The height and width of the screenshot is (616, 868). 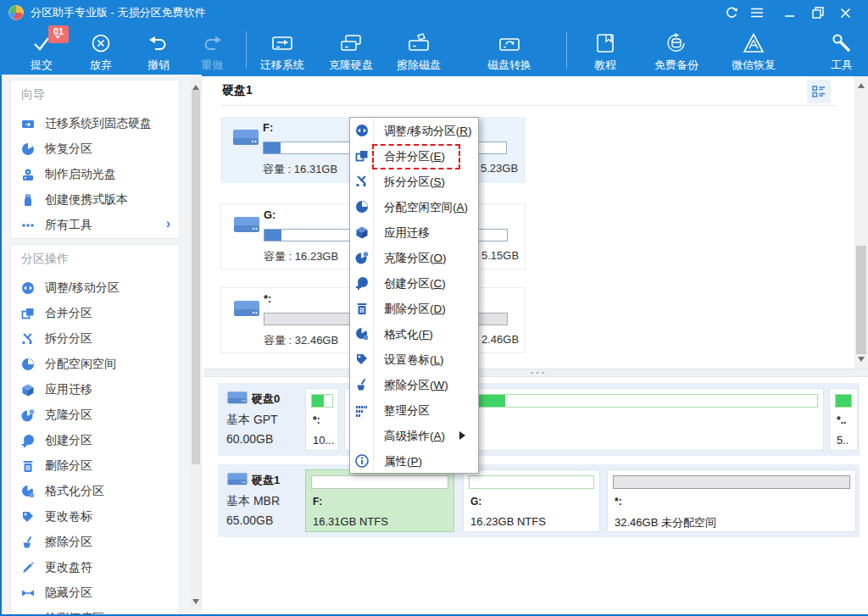 What do you see at coordinates (95, 364) in the screenshot?
I see `sidebar-item-allocate-free-space: 分配空闲空间` at bounding box center [95, 364].